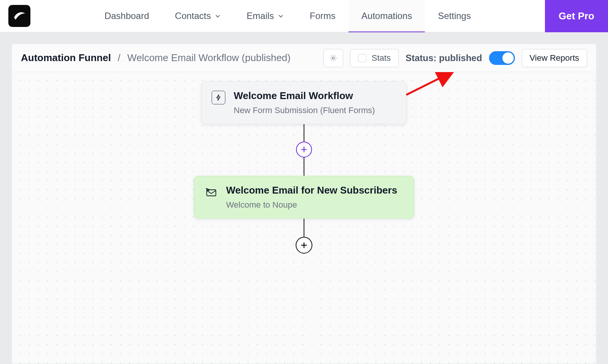  I want to click on status-toggle, so click(502, 58).